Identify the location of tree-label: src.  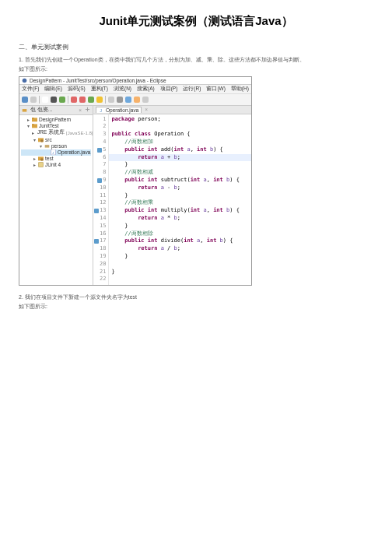
(48, 140).